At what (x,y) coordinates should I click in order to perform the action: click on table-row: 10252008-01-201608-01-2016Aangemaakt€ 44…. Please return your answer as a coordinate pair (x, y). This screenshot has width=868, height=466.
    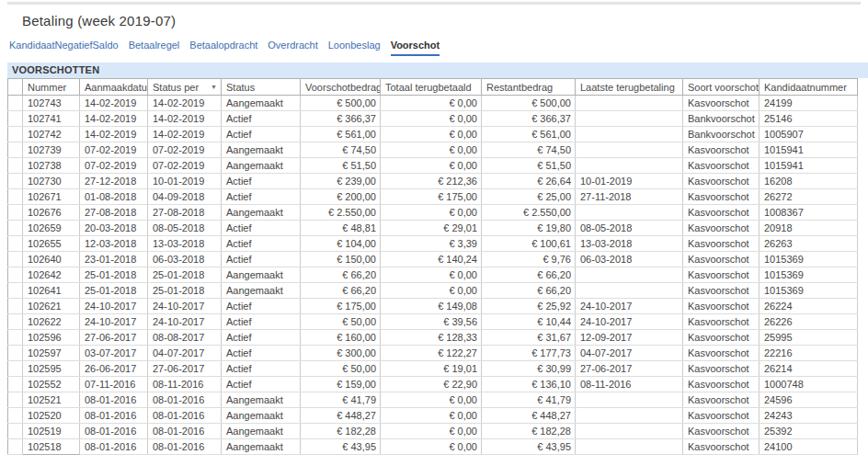
    Looking at the image, I should click on (433, 415).